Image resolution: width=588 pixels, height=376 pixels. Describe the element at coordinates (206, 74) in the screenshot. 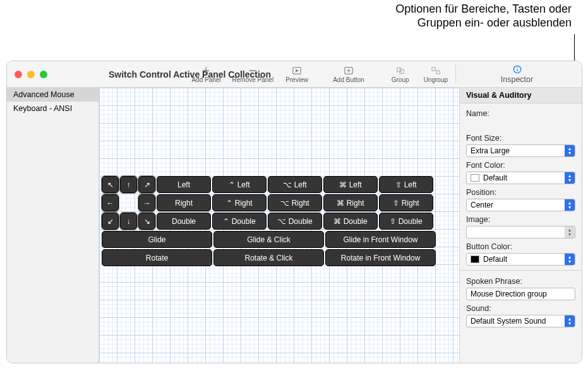

I see `add-panel-button: Add Panel` at that location.